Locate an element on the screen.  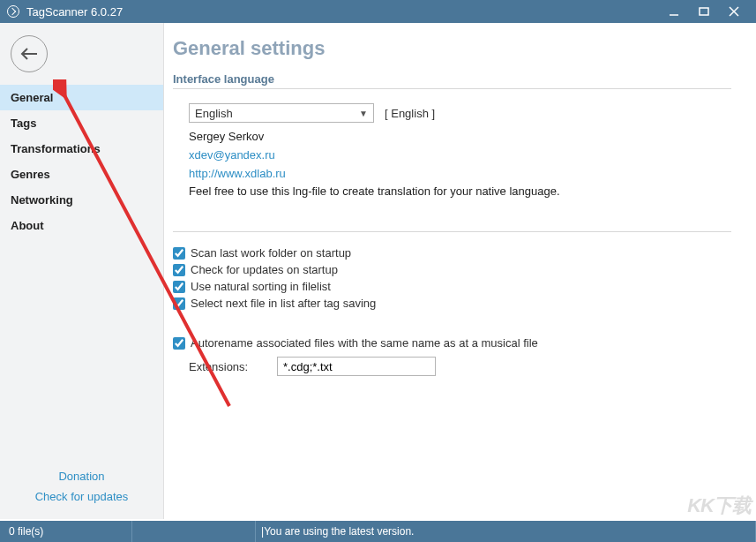
status-files: 0 file(s) is located at coordinates (66, 531).